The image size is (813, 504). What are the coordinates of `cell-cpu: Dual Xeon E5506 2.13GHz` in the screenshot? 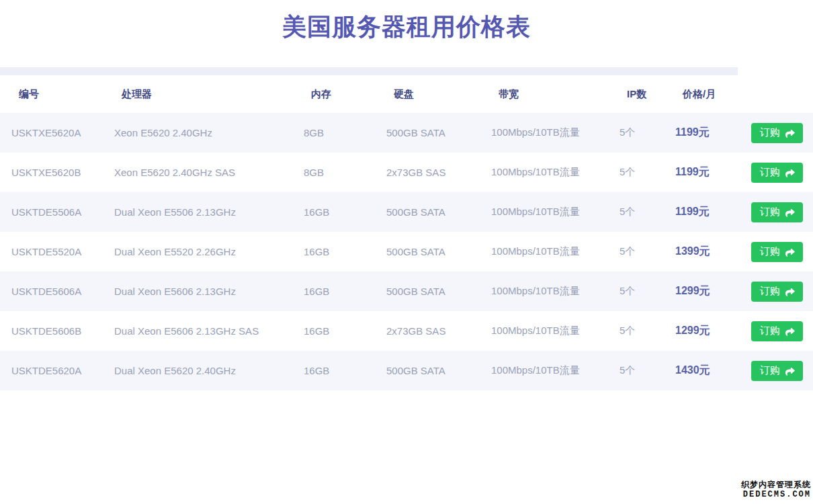 It's located at (209, 212).